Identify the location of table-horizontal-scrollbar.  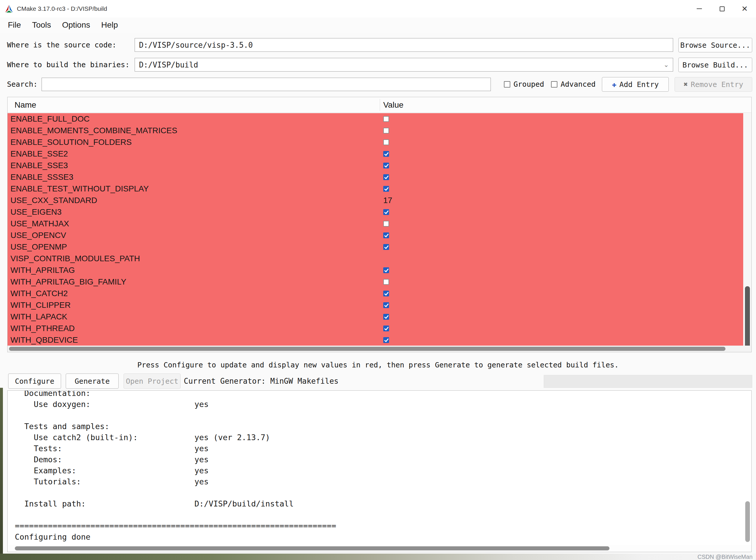
(380, 349).